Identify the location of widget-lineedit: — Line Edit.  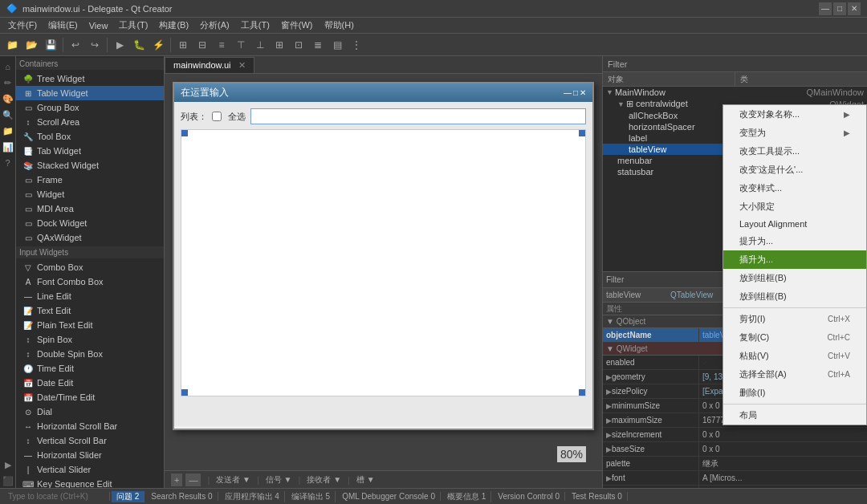
(90, 296).